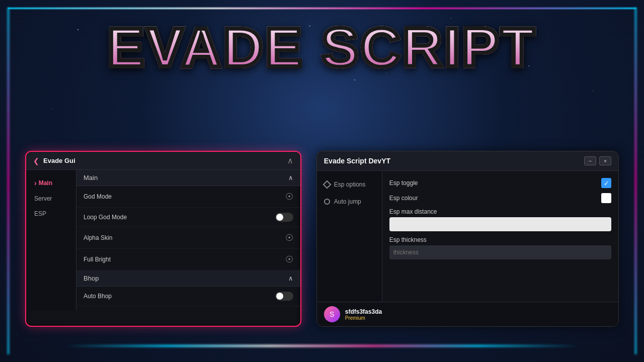  Describe the element at coordinates (188, 197) in the screenshot. I see `feature-row-god-mode: God Mode ☉` at that location.